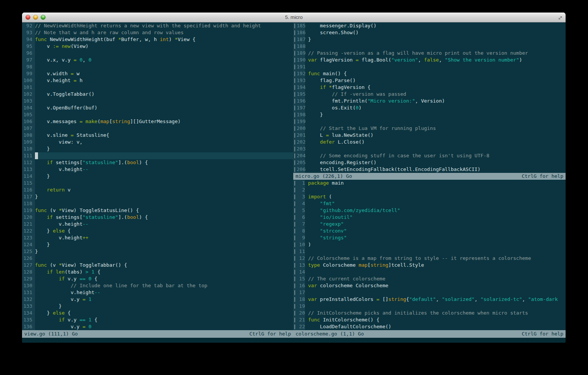 The width and height of the screenshot is (588, 375). I want to click on code-line: |2, so click(429, 190).